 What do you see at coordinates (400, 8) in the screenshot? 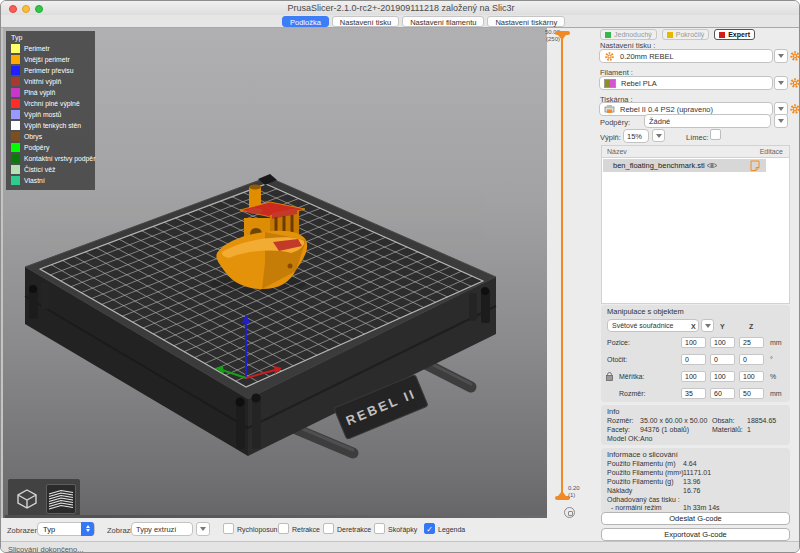
I see `titlebar: PrusaSlicer-2.1.0-rc2+-201909111218 zalo…` at bounding box center [400, 8].